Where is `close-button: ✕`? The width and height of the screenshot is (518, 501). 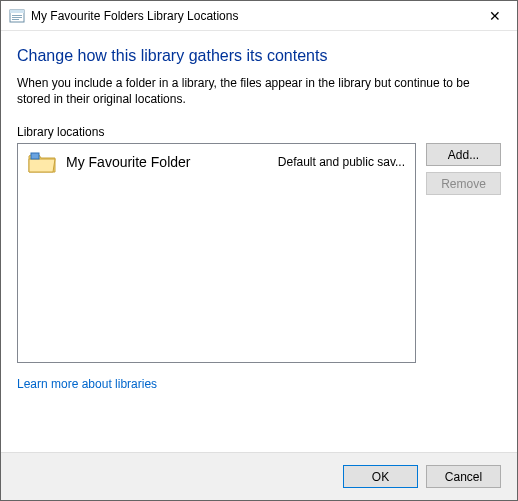 close-button: ✕ is located at coordinates (494, 16).